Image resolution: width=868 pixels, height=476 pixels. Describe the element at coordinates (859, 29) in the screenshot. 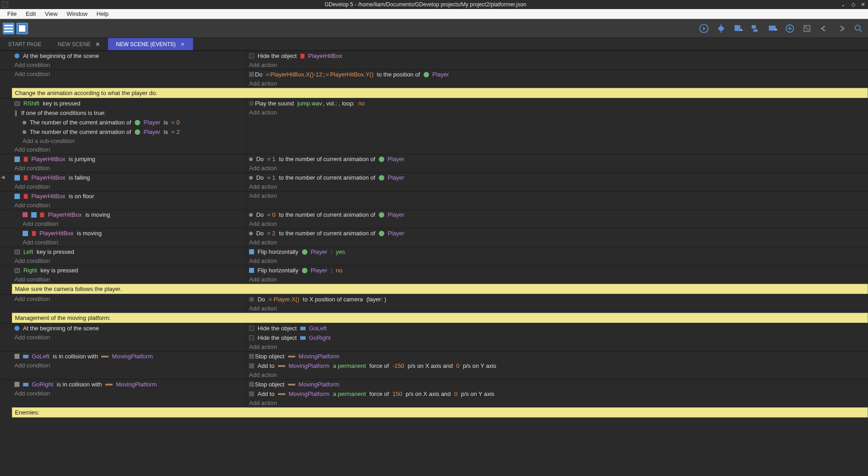

I see `search-button` at that location.